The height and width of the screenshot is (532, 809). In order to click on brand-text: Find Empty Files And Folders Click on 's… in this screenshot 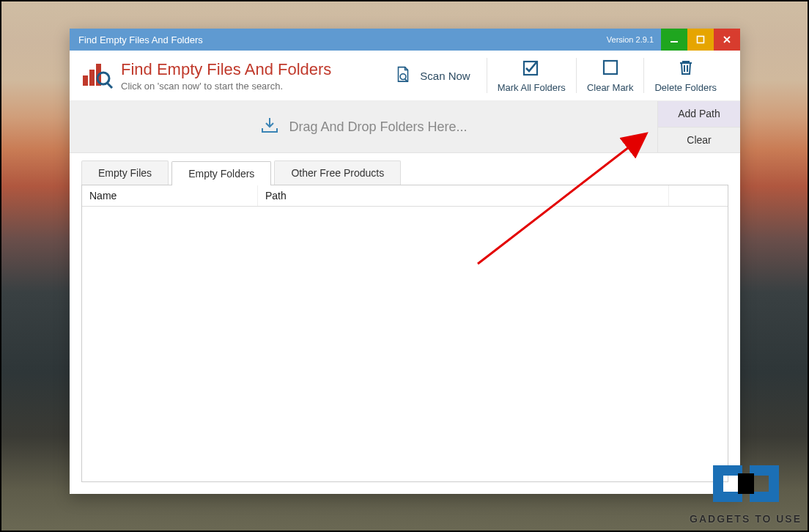, I will do `click(226, 76)`.